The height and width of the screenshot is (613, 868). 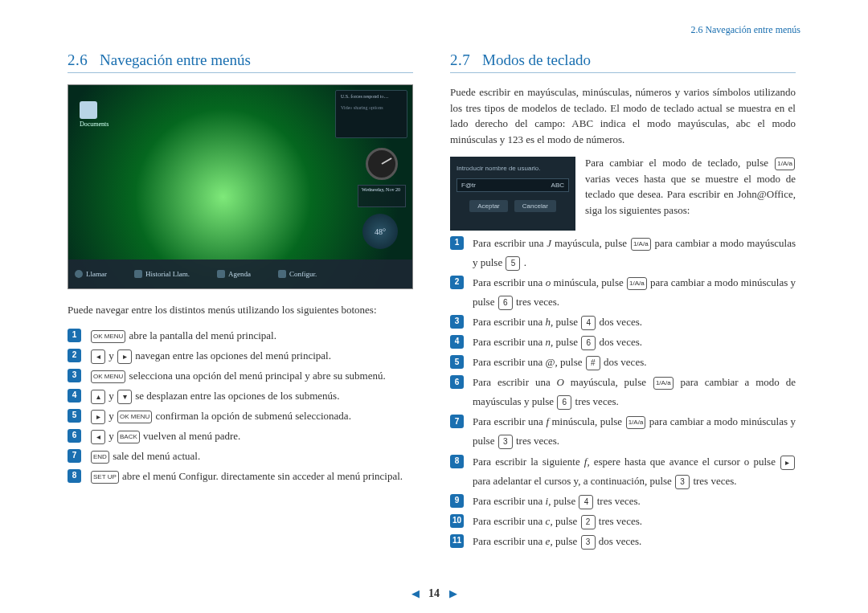 What do you see at coordinates (240, 456) in the screenshot?
I see `list-item: 7END sale del menú actual.` at bounding box center [240, 456].